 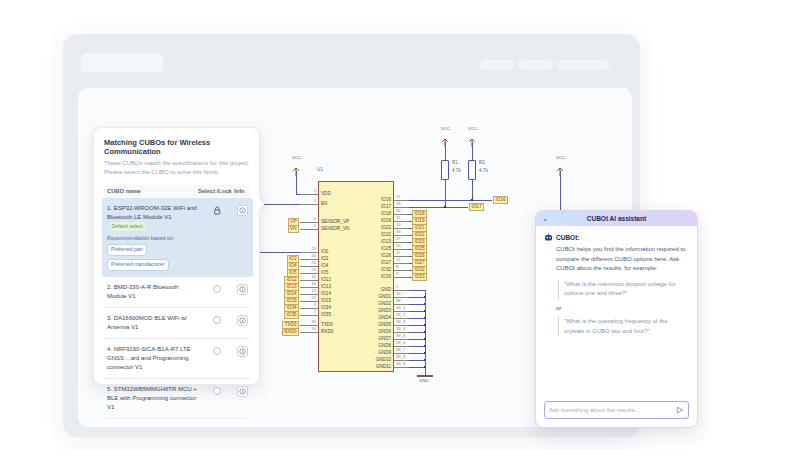 I want to click on send-icon, so click(x=680, y=410).